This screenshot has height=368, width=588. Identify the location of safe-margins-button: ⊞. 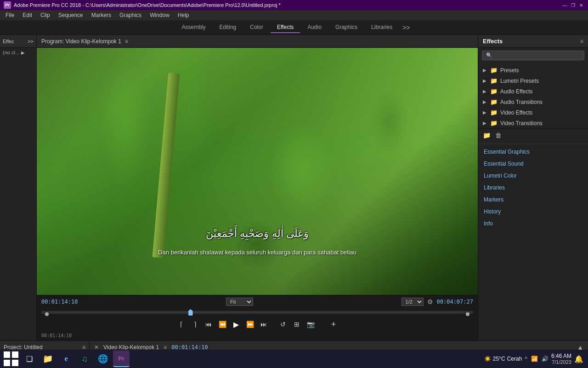
(297, 324).